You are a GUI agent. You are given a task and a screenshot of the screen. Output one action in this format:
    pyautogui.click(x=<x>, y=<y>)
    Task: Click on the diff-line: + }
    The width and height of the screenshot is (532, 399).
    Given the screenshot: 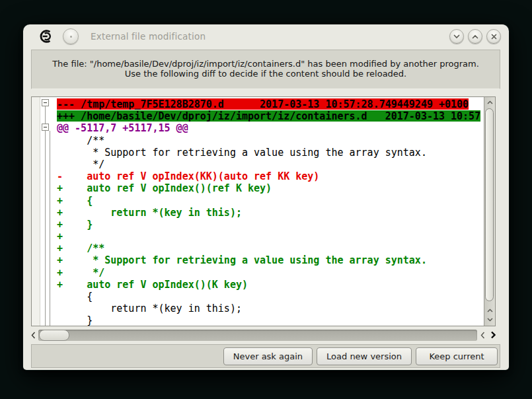 What is the action you would take?
    pyautogui.click(x=270, y=224)
    